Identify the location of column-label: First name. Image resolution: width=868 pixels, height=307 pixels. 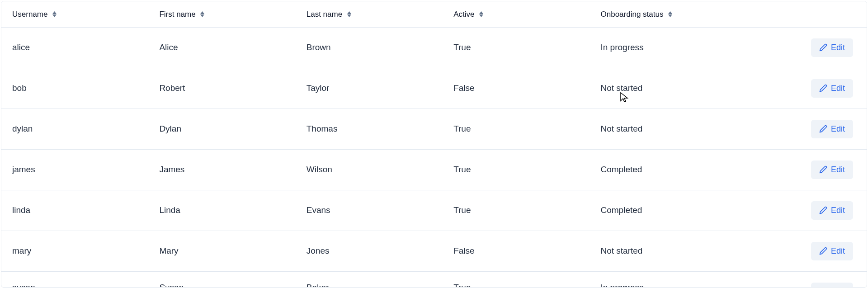
(177, 14).